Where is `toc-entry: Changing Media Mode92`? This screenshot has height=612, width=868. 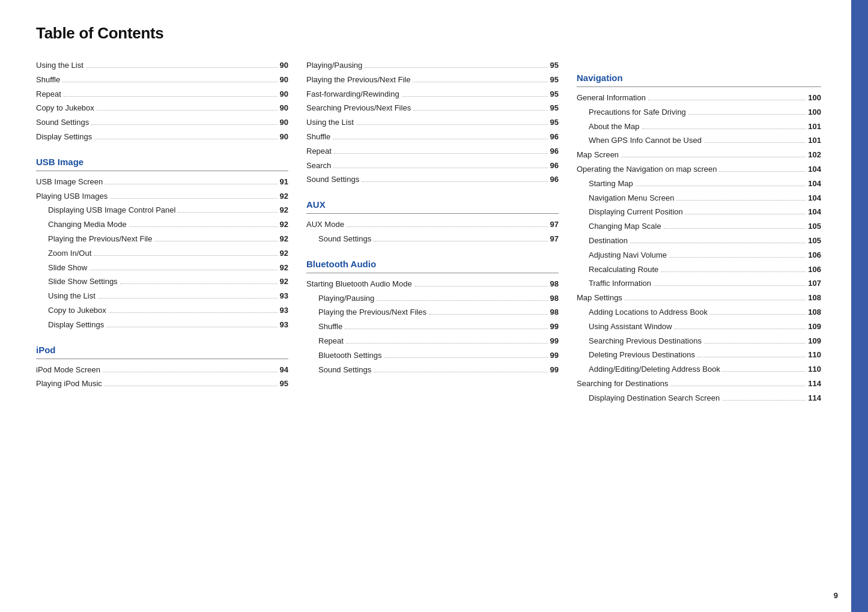
toc-entry: Changing Media Mode92 is located at coordinates (162, 225).